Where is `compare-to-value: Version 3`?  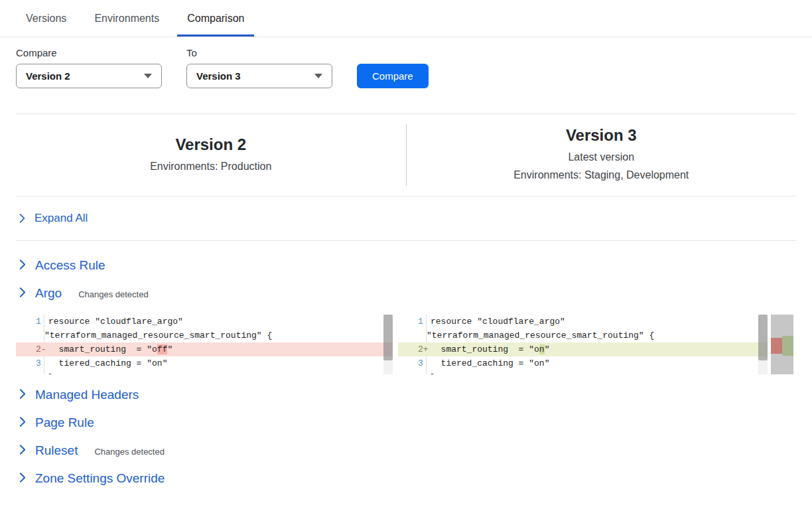
compare-to-value: Version 3 is located at coordinates (219, 76).